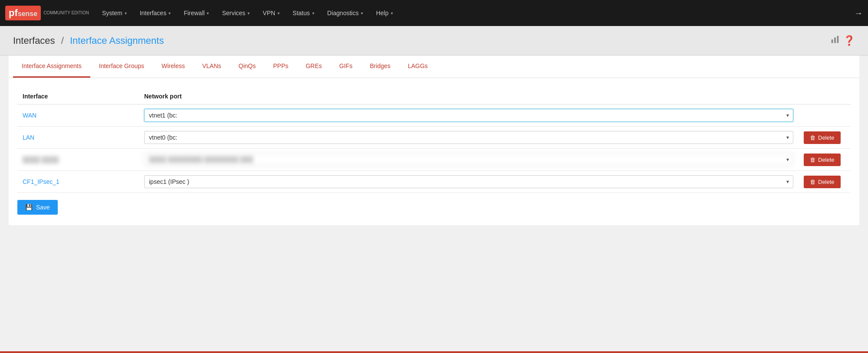 The height and width of the screenshot is (353, 868). I want to click on table-row: LAN vtnet0 (bc: ▾ 🗑 Delete, so click(434, 138).